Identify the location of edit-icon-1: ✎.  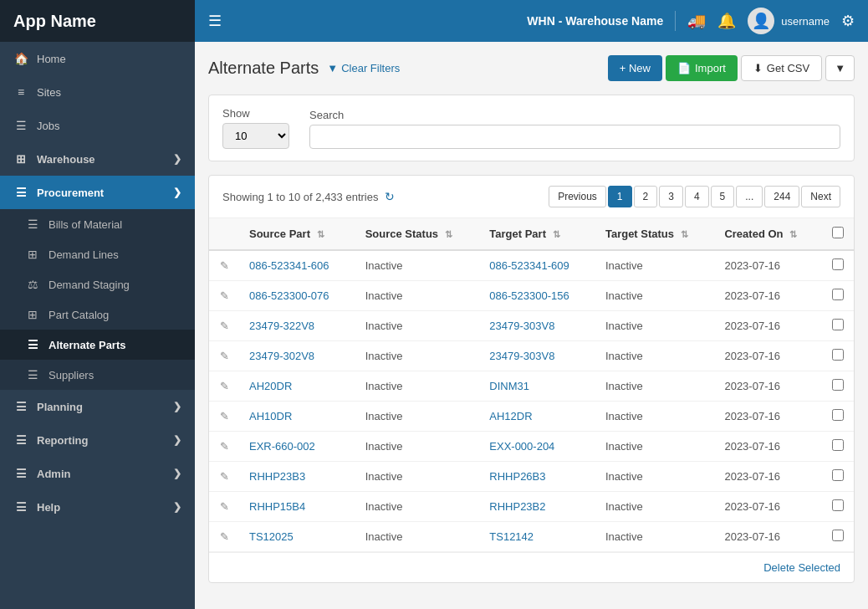
(224, 296).